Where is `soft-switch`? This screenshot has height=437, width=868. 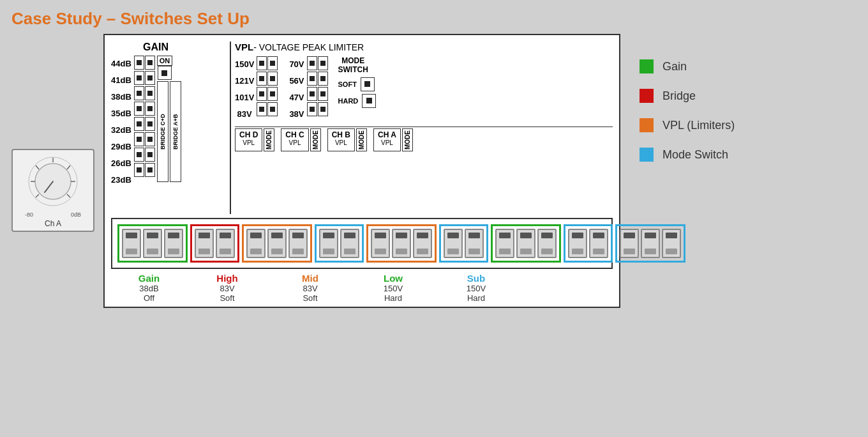 soft-switch is located at coordinates (368, 84).